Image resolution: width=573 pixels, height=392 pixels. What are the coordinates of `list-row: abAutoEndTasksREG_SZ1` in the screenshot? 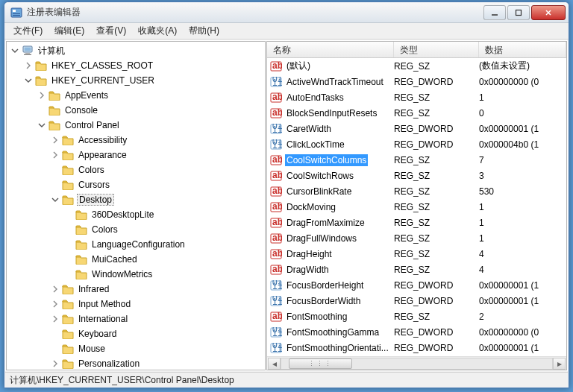 It's located at (416, 97).